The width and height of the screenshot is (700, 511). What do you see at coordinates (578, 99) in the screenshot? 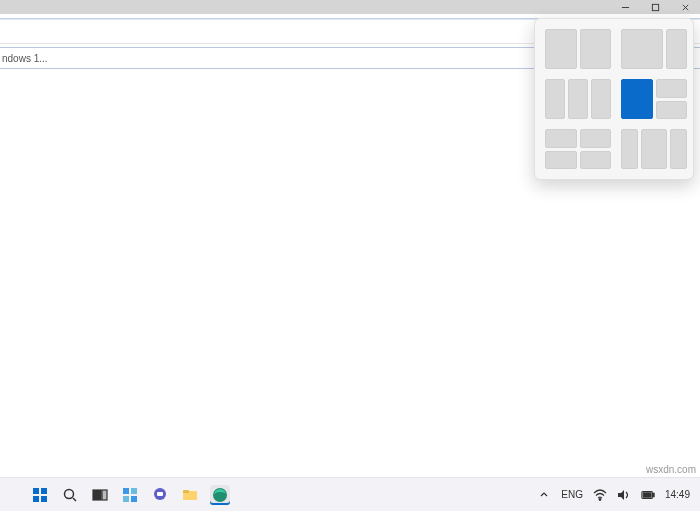
I see `snap-layout-thirds` at bounding box center [578, 99].